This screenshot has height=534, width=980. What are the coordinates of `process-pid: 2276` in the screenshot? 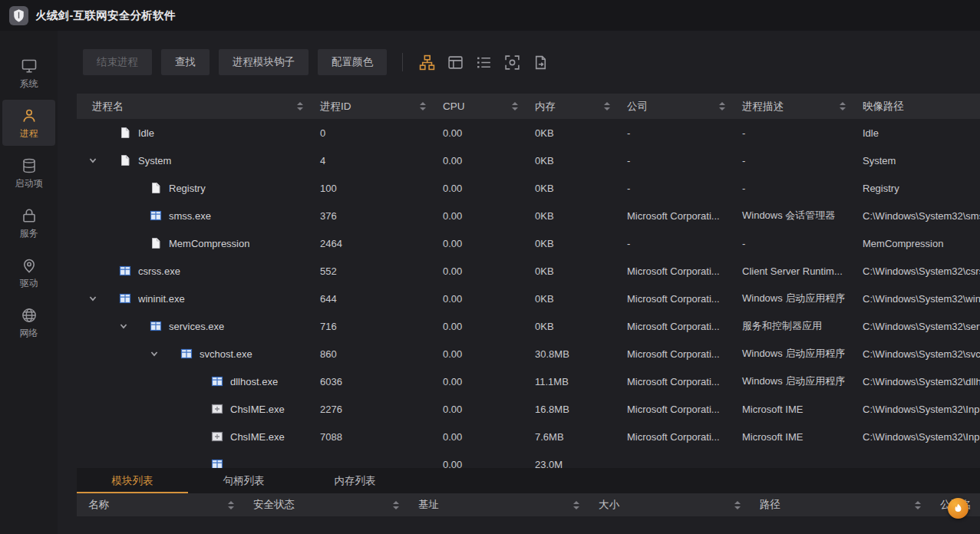 It's located at (372, 410).